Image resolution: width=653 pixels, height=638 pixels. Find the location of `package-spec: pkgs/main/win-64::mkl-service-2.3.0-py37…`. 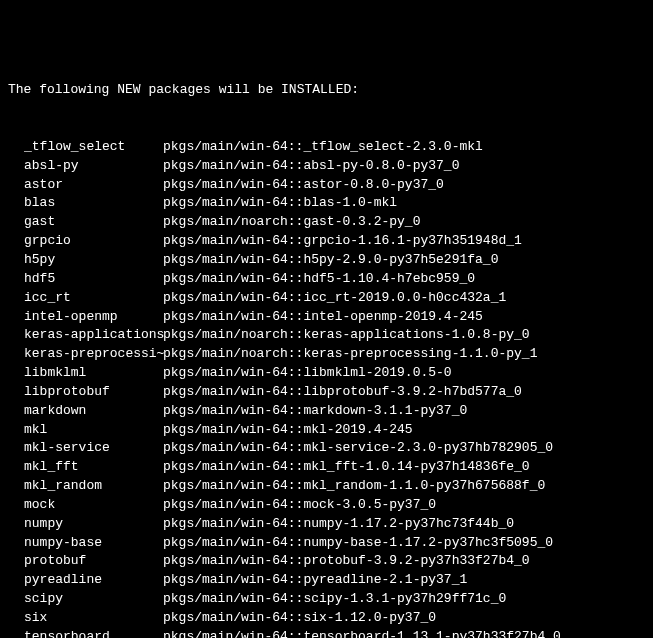

package-spec: pkgs/main/win-64::mkl-service-2.3.0-py37… is located at coordinates (358, 448).